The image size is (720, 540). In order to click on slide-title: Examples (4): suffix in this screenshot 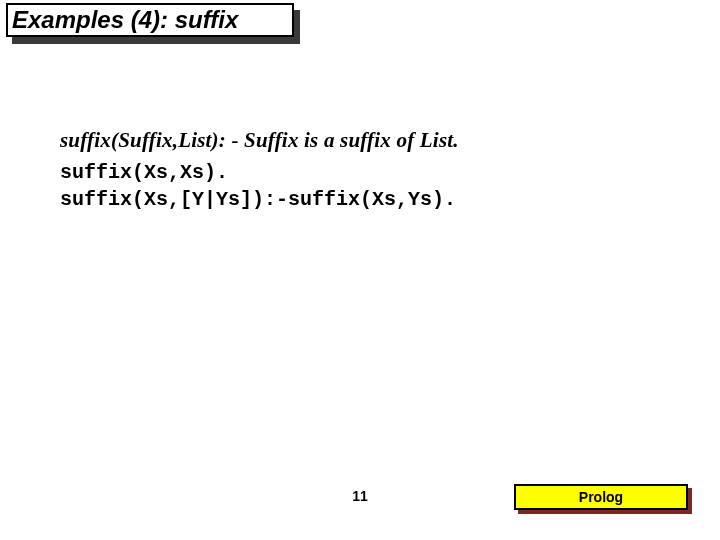, I will do `click(125, 20)`.